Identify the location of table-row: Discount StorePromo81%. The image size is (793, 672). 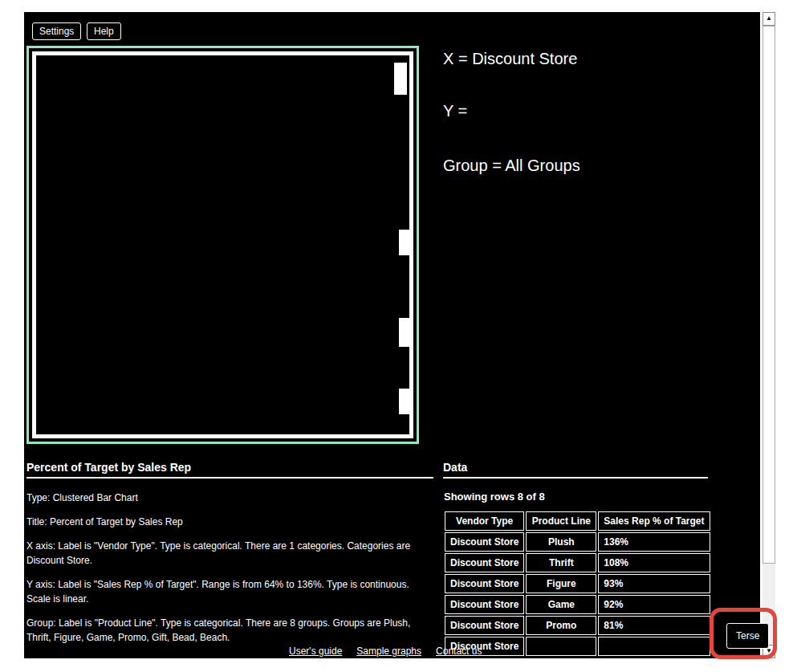
(578, 625).